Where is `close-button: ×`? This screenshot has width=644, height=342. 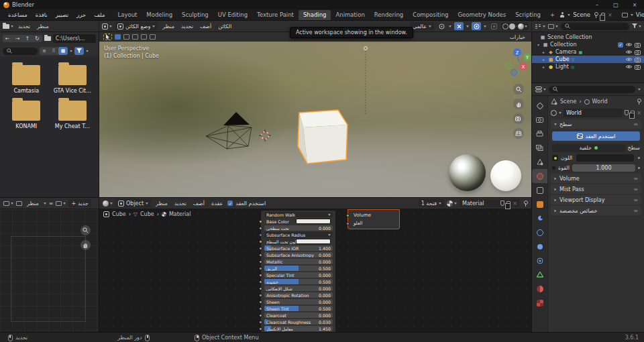 close-button: × is located at coordinates (635, 5).